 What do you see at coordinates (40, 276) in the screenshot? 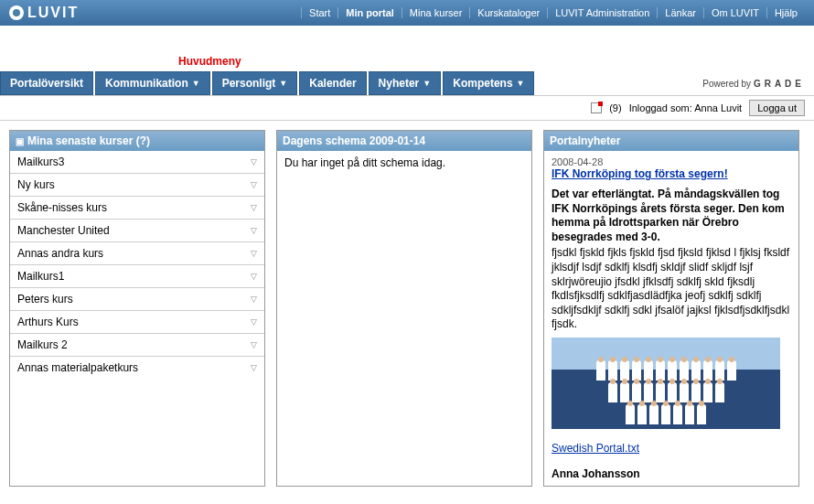
I see `course-label: Mailkurs1` at bounding box center [40, 276].